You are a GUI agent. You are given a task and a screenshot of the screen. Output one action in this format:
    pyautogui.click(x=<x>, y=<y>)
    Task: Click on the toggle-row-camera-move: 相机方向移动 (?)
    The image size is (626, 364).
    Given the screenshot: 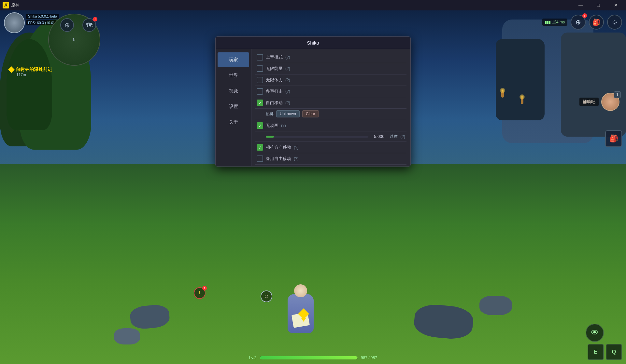 What is the action you would take?
    pyautogui.click(x=331, y=148)
    